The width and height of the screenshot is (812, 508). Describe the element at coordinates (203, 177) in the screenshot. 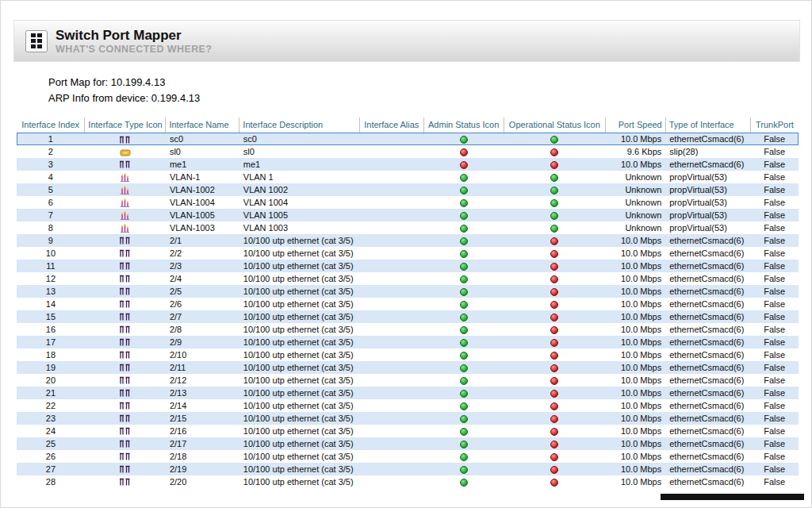

I see `cell-interface-name: VLAN-1` at that location.